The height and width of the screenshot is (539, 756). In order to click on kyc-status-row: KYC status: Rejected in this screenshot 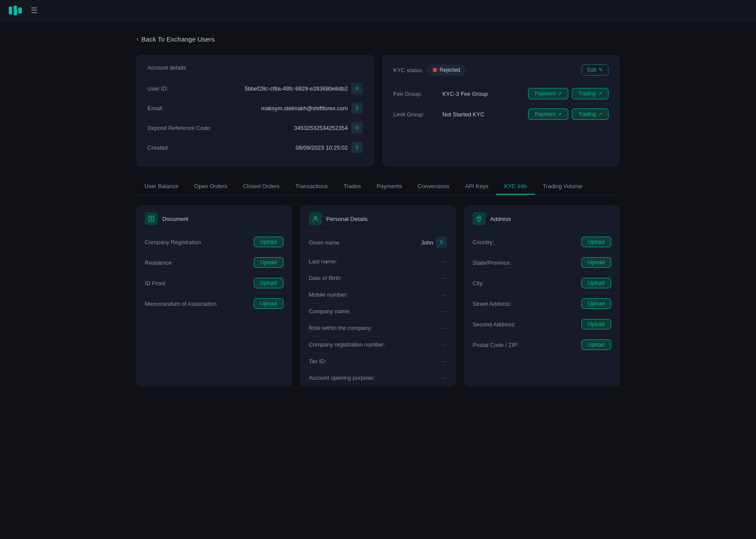, I will do `click(430, 70)`.